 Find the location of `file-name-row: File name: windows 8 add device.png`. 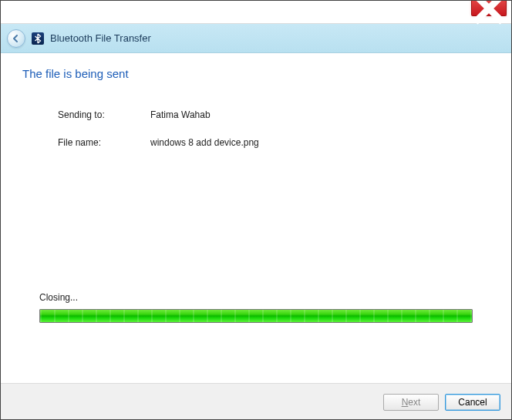

file-name-row: File name: windows 8 add device.png is located at coordinates (274, 143).